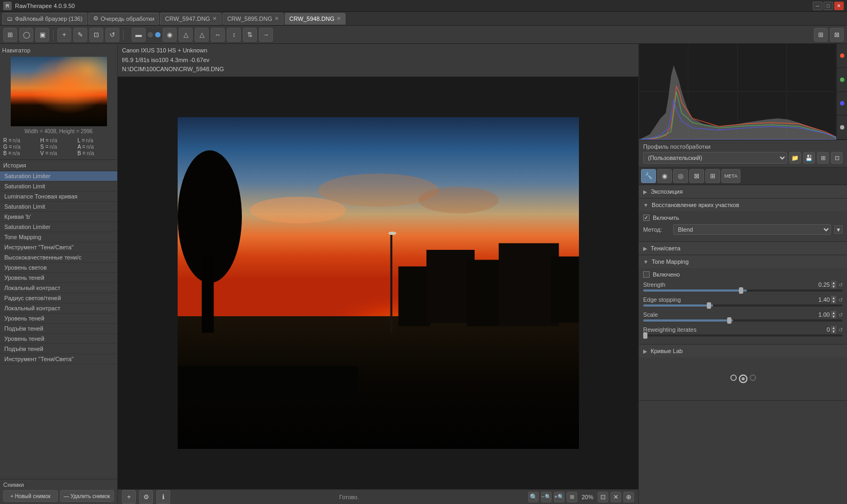 The width and height of the screenshot is (847, 504). What do you see at coordinates (266, 35) in the screenshot?
I see `toolbar-forward-btn: →` at bounding box center [266, 35].